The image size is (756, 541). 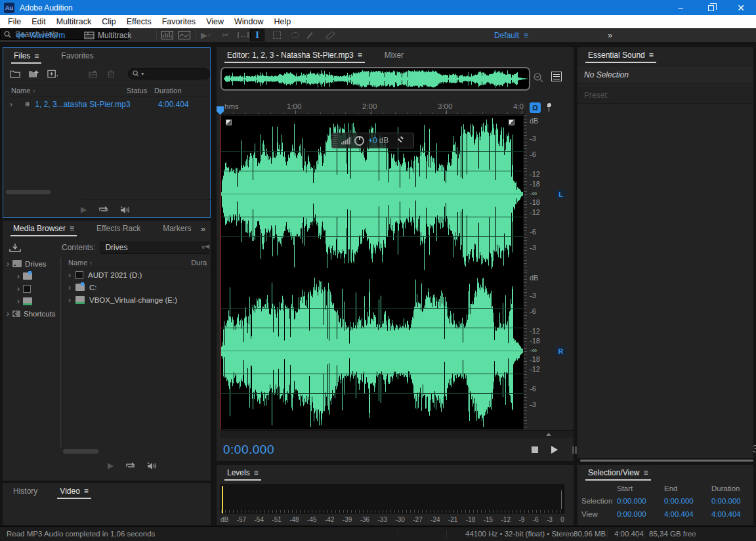 I want to click on right-channel-badge: R, so click(x=560, y=351).